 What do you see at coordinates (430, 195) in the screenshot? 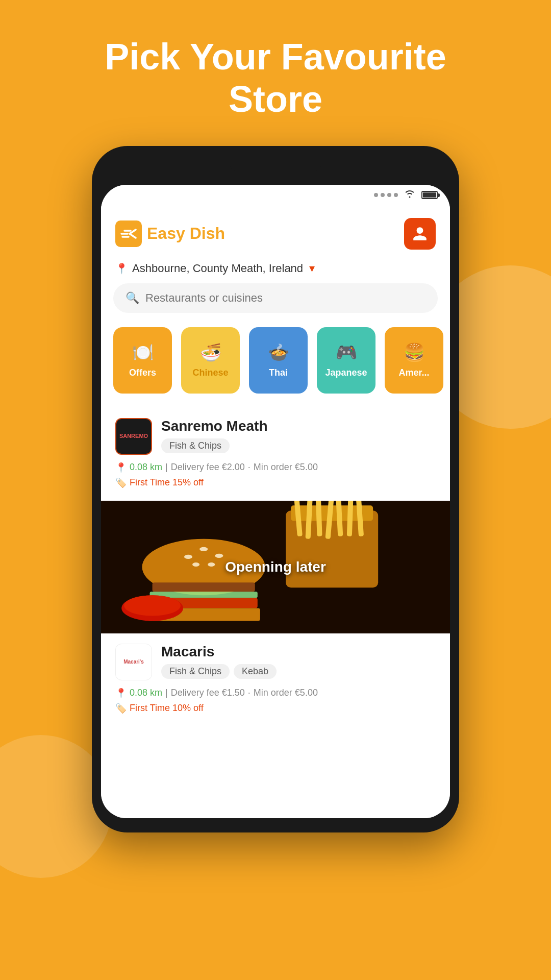
I see `battery-fill` at bounding box center [430, 195].